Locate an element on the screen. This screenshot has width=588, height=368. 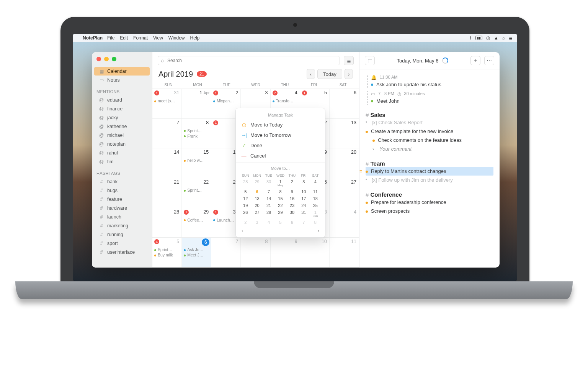
spotlight-icon: ⌕ is located at coordinates (504, 38).